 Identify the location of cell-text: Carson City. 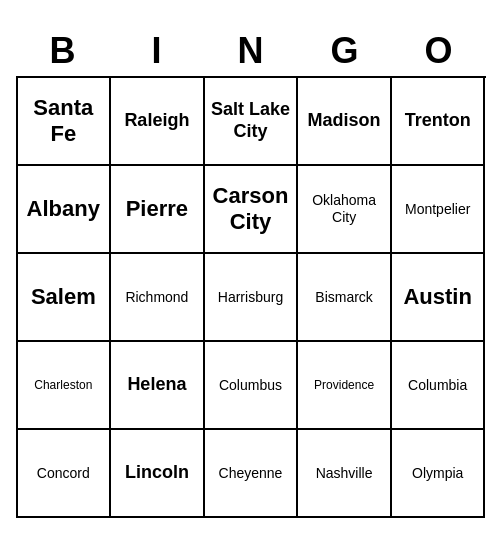
(251, 210).